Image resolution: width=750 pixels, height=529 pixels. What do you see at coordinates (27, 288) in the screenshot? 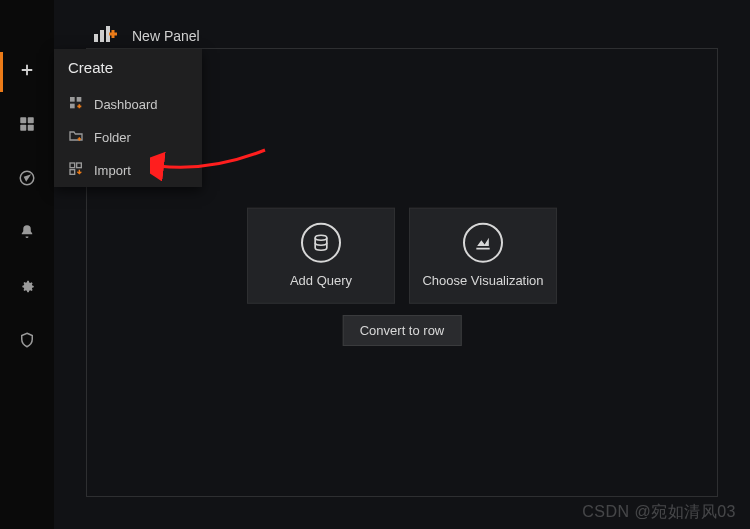
I see `gear-icon` at bounding box center [27, 288].